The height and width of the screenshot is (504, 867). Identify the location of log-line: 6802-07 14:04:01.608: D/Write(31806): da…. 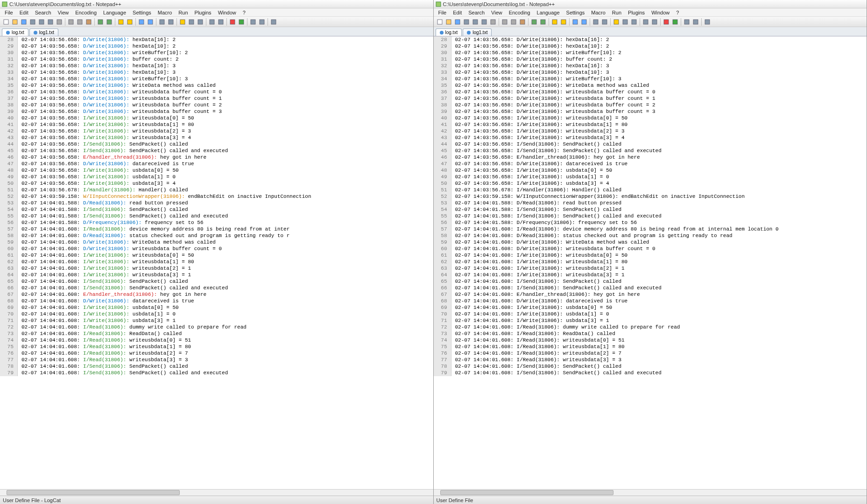
(650, 301).